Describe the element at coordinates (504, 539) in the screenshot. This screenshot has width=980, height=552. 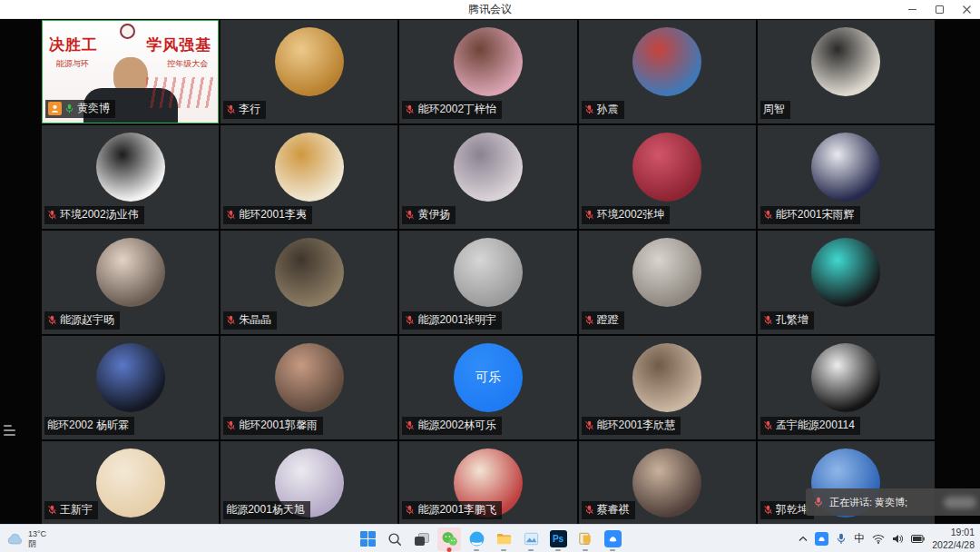
I see `file-explorer-icon` at that location.